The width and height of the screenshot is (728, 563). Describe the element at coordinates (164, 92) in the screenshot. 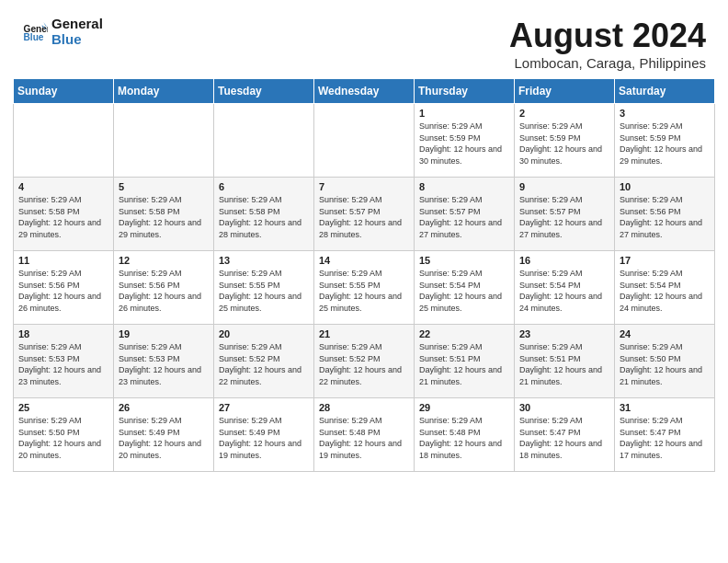

I see `weekday-header-monday: Monday` at that location.